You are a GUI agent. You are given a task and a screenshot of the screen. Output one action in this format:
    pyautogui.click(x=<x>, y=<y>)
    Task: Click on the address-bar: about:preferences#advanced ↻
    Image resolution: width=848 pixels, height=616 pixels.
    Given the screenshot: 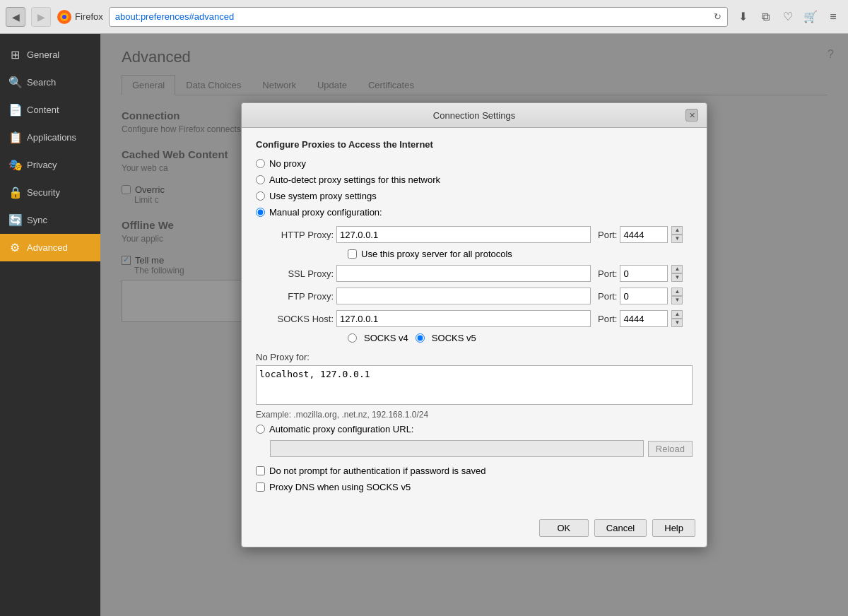 What is the action you would take?
    pyautogui.click(x=418, y=17)
    